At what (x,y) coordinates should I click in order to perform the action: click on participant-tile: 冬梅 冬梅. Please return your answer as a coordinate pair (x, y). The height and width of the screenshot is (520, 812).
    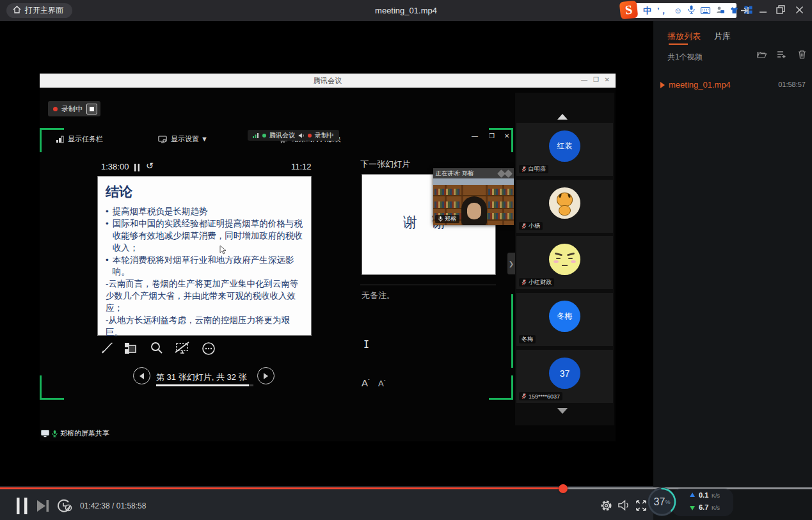
    Looking at the image, I should click on (564, 320).